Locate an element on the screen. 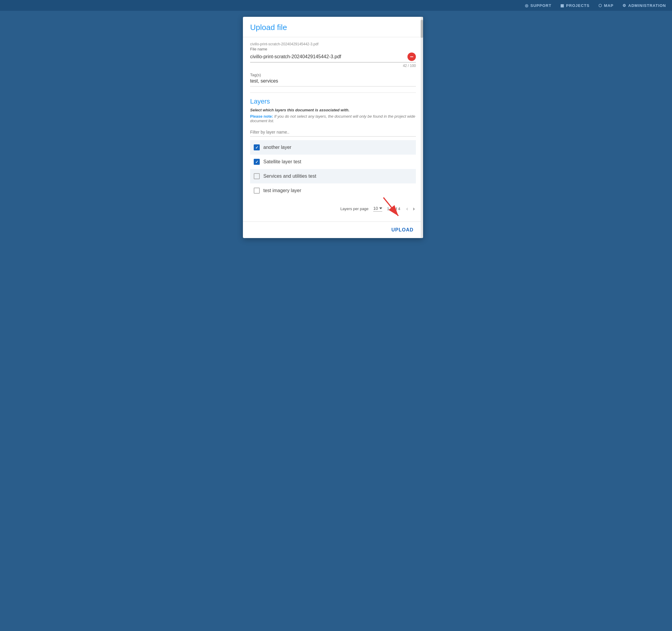 Image resolution: width=672 pixels, height=631 pixels. layer-list: another layer Satellite layer test Servi… is located at coordinates (333, 169).